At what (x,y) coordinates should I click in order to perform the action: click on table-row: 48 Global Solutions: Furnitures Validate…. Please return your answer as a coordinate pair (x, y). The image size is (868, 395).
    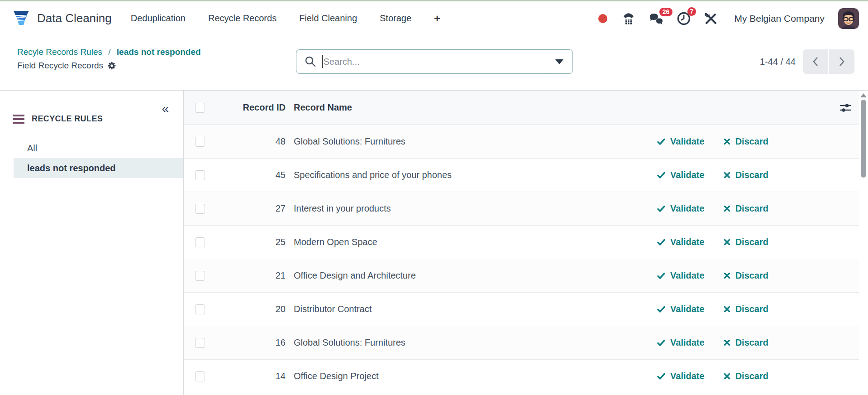
    Looking at the image, I should click on (526, 142).